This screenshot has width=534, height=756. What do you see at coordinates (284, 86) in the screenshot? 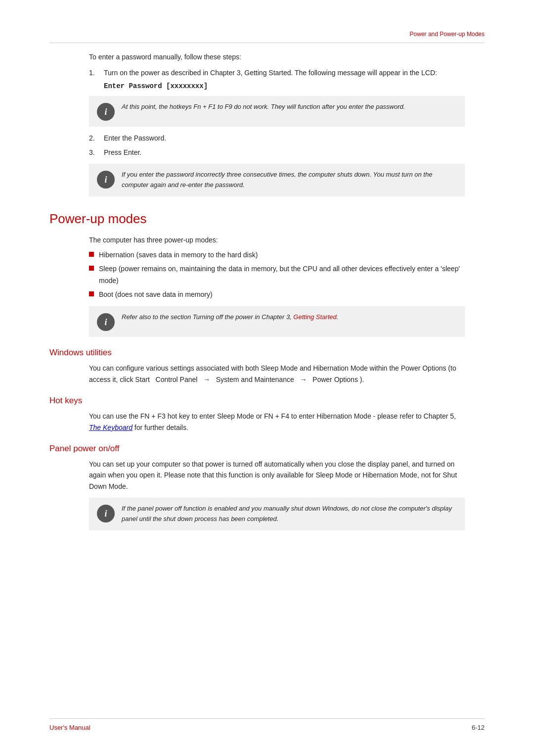
I see `code-line: Enter Password [xxxxxxxx]` at bounding box center [284, 86].